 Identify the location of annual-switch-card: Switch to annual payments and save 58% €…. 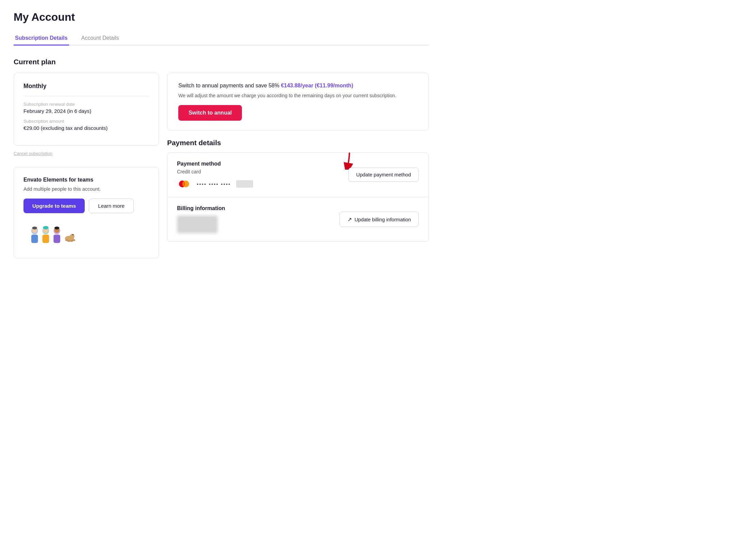
(298, 102).